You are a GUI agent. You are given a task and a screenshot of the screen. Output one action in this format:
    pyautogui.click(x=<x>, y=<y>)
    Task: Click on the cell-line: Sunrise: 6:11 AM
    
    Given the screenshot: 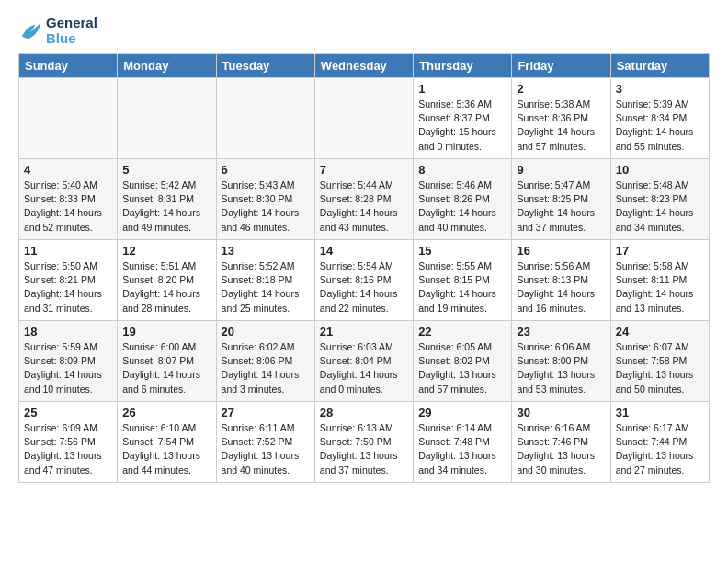 What is the action you would take?
    pyautogui.click(x=266, y=429)
    